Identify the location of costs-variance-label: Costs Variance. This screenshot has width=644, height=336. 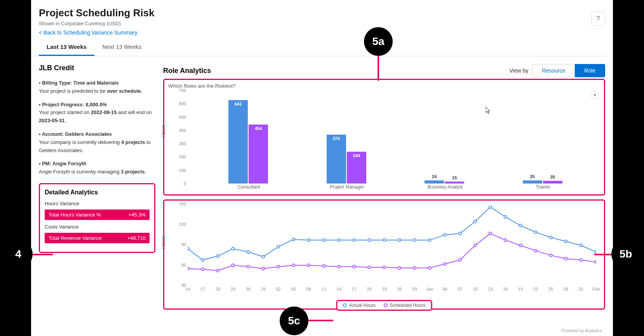
(97, 227).